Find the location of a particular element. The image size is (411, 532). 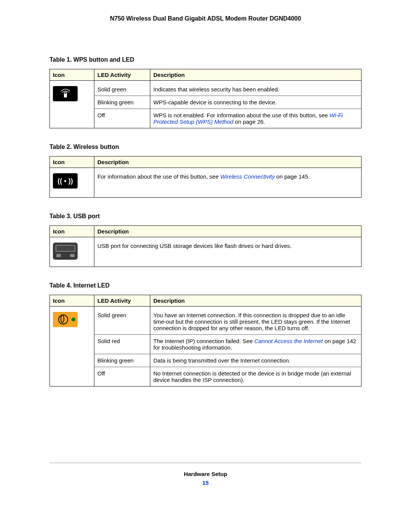

table-cell: Indicates that wireless security has bee… is located at coordinates (256, 88).